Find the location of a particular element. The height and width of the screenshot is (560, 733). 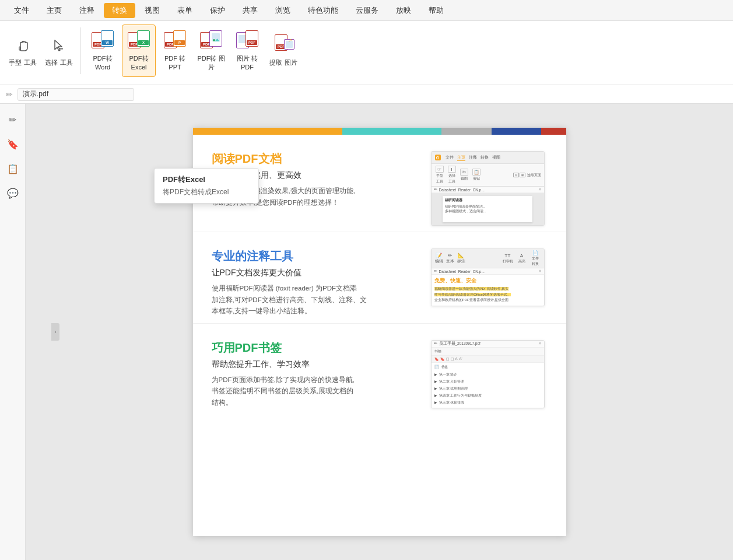

pdf-image-label: PDF转 图片 is located at coordinates (211, 63).